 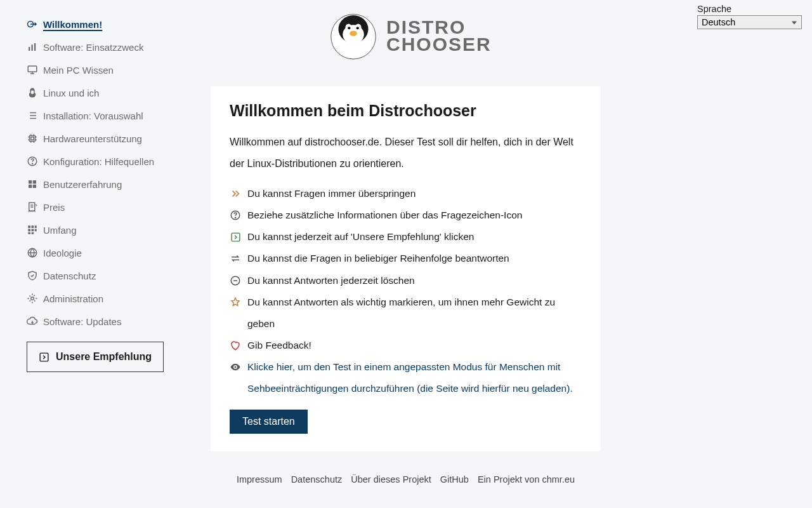 I want to click on sidebar-item-12: Administration, so click(x=102, y=298).